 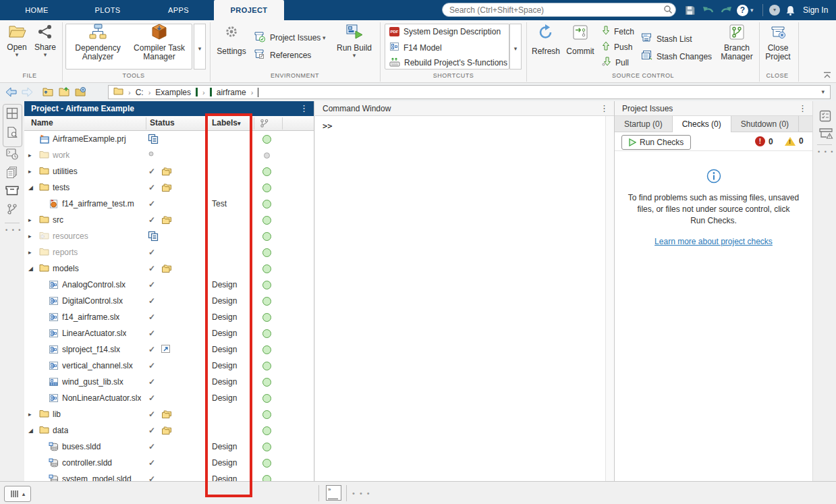 What do you see at coordinates (64, 93) in the screenshot?
I see `folder-new-icon` at bounding box center [64, 93].